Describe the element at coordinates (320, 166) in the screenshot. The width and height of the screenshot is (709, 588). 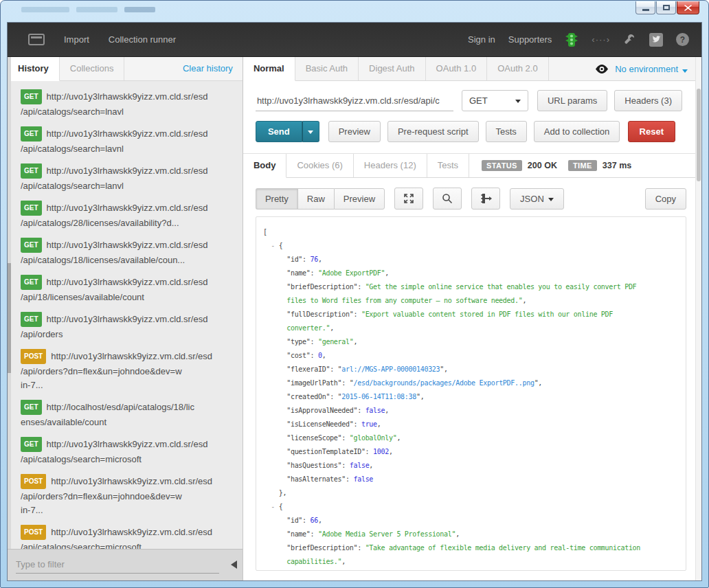
I see `tab-cookies: Cookies (6)` at that location.